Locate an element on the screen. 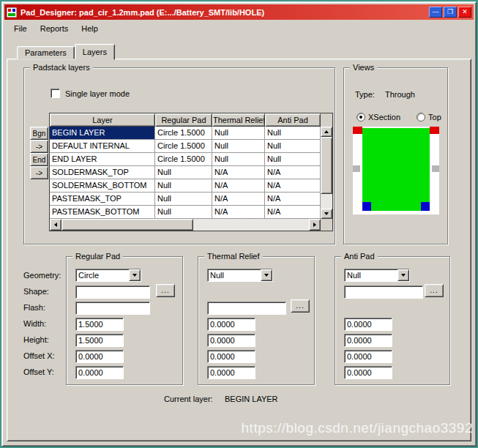 This screenshot has height=448, width=478. vertical-scrollbar is located at coordinates (326, 173).